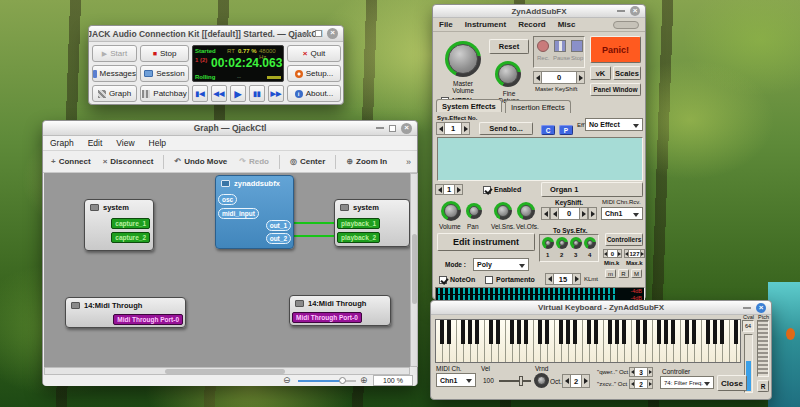 The image size is (800, 407). I want to click on zxcv-oct-spinner: 2, so click(641, 384).